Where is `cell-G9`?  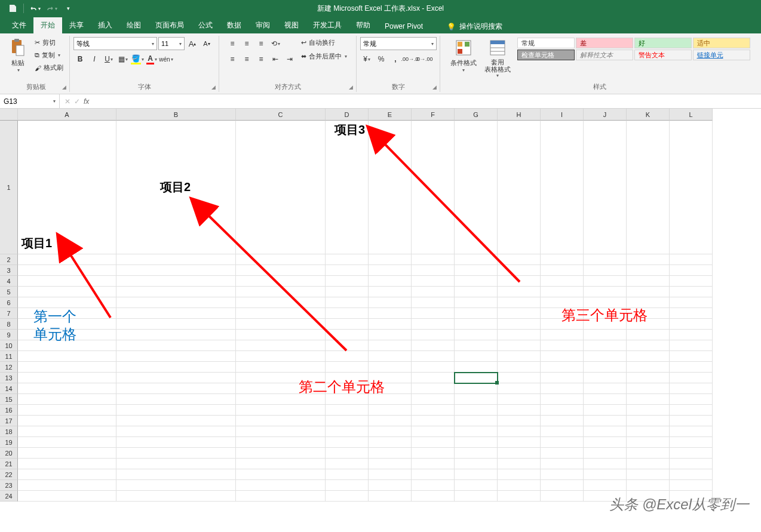
cell-G9 is located at coordinates (476, 335).